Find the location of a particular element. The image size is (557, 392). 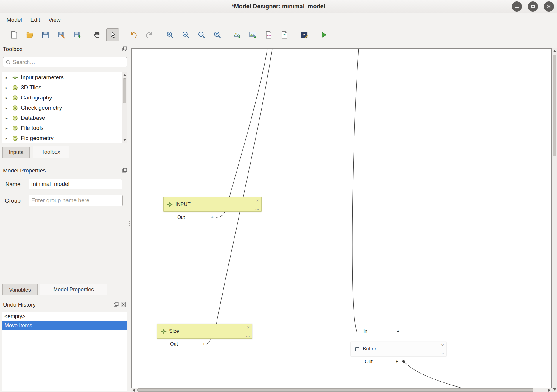

tab-model-properties: Model Properties is located at coordinates (74, 290).